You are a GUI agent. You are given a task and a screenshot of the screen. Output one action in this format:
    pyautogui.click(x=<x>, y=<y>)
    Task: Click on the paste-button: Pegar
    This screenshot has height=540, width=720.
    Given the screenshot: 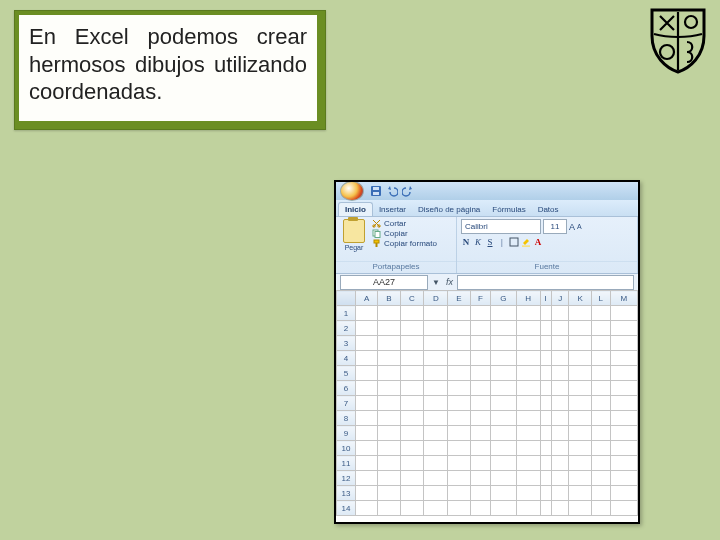 What is the action you would take?
    pyautogui.click(x=354, y=235)
    